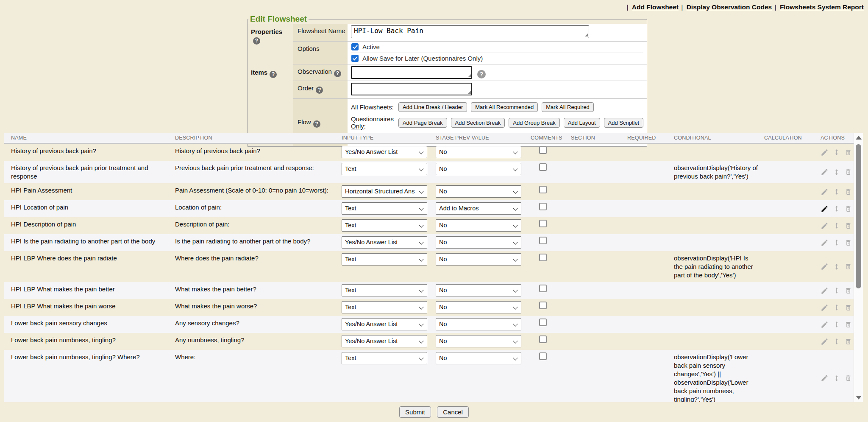  What do you see at coordinates (859, 137) in the screenshot?
I see `scroll-up-button` at bounding box center [859, 137].